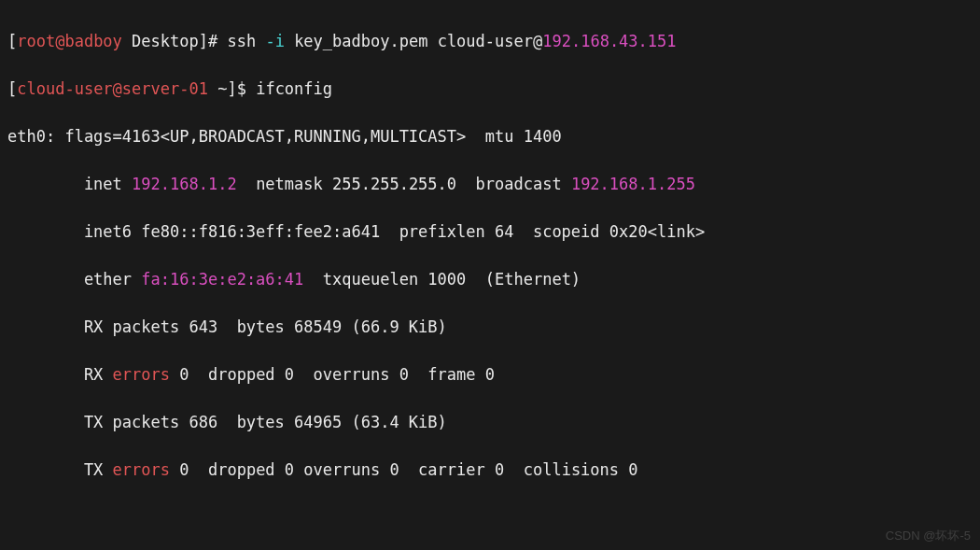 This screenshot has height=550, width=980. Describe the element at coordinates (222, 279) in the screenshot. I see `mac-address: fa:16:3e:e2:a6:41` at that location.